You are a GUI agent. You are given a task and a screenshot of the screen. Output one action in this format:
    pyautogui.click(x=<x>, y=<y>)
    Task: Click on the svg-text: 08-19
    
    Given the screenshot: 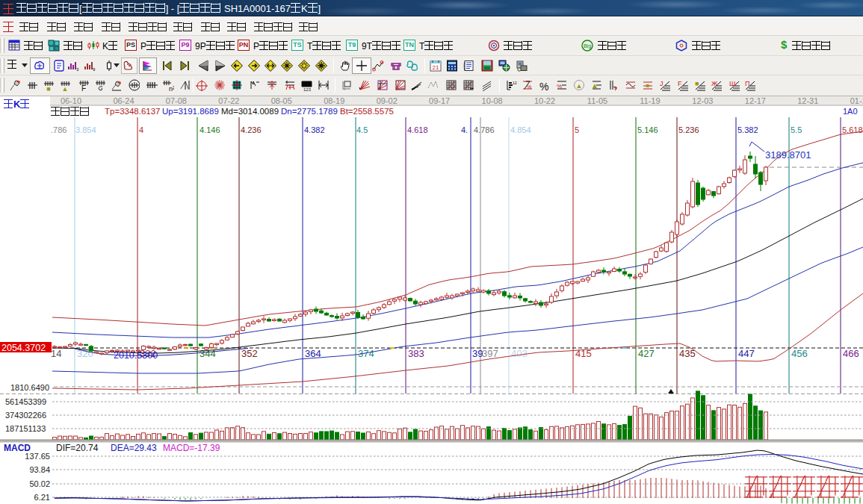 What is the action you would take?
    pyautogui.click(x=334, y=101)
    